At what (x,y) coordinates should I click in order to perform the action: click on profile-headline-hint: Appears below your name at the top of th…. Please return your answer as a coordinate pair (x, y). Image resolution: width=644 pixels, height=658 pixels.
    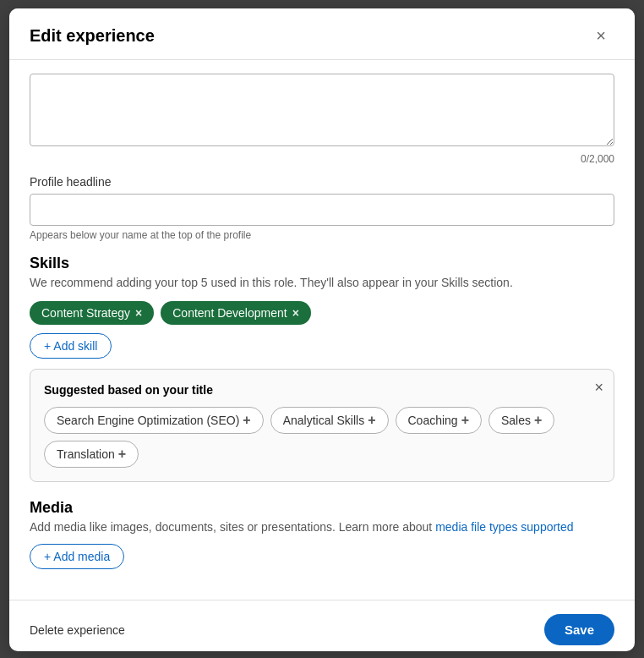
    Looking at the image, I should click on (322, 235).